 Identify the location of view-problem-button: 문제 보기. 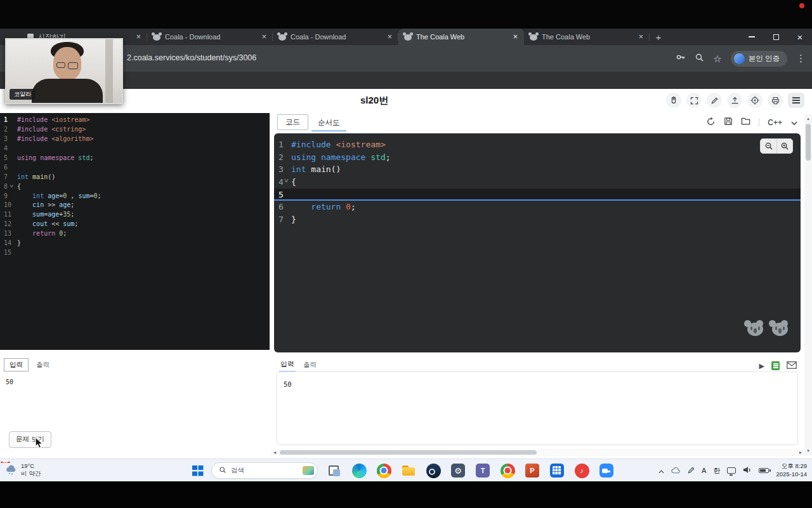
(30, 439).